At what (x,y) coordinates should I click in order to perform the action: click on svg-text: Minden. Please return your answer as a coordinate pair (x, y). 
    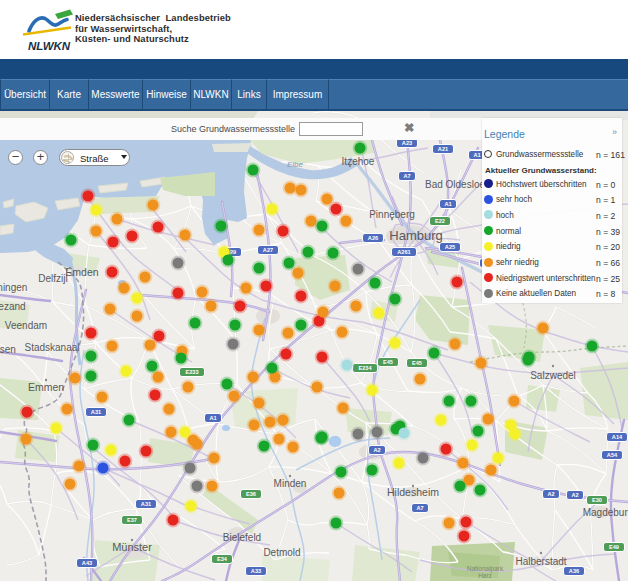
    Looking at the image, I should click on (290, 484).